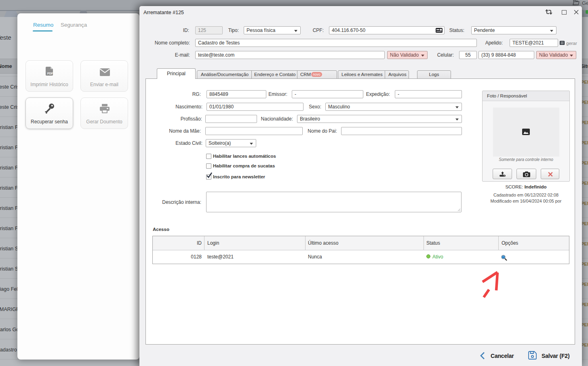  I want to click on svg-text: PDF, so click(50, 74).